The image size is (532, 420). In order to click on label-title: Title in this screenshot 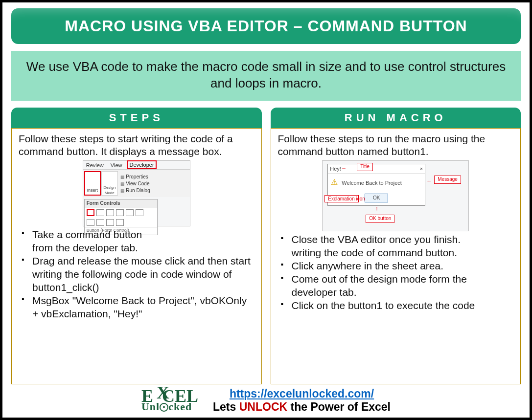, I will do `click(365, 167)`.